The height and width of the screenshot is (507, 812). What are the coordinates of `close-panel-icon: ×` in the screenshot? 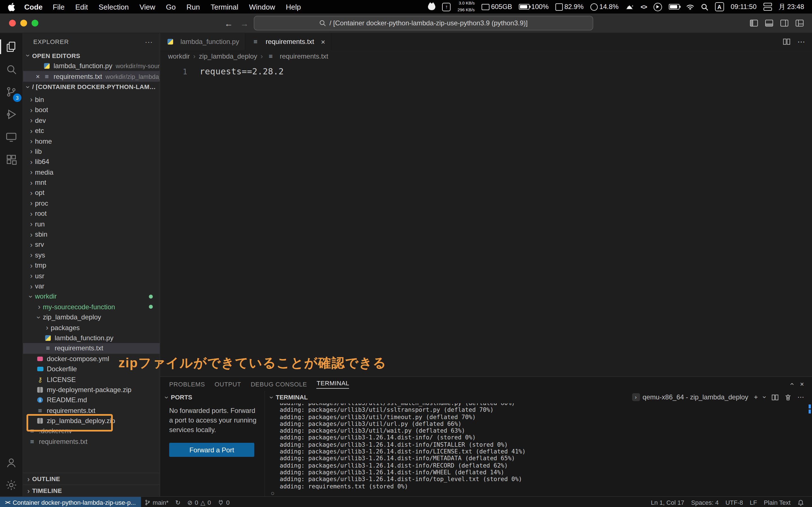 It's located at (802, 384).